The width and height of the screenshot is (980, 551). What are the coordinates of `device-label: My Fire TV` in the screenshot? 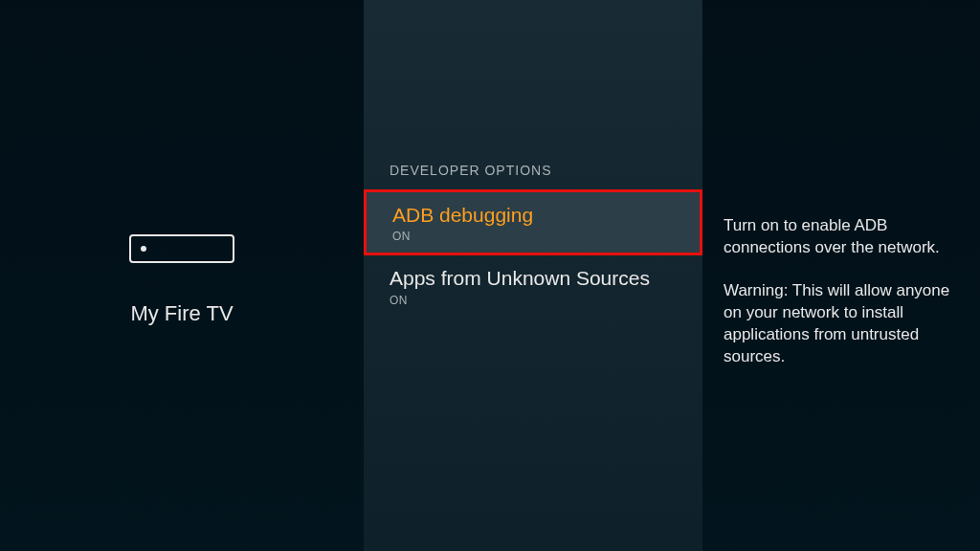 It's located at (182, 314).